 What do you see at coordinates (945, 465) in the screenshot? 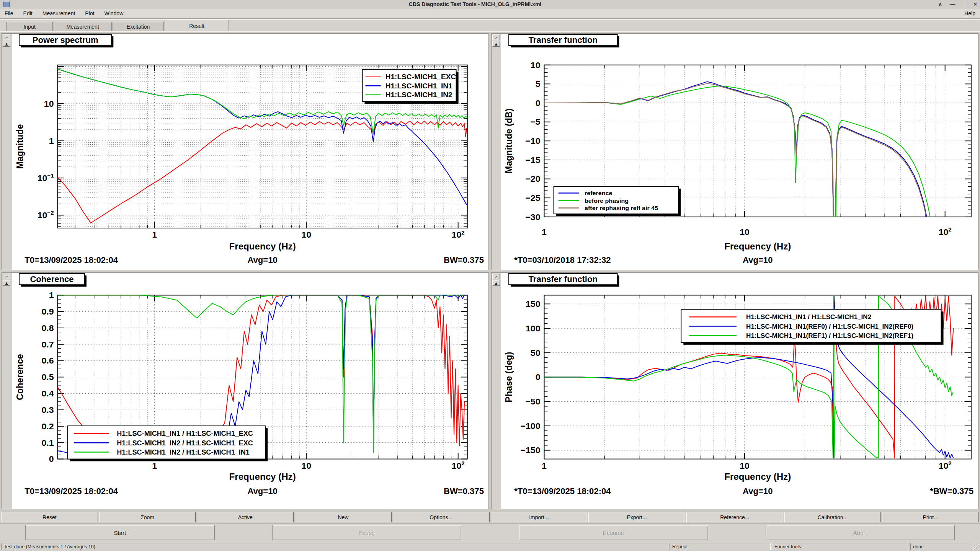
I see `svg-text: 102` at bounding box center [945, 465].